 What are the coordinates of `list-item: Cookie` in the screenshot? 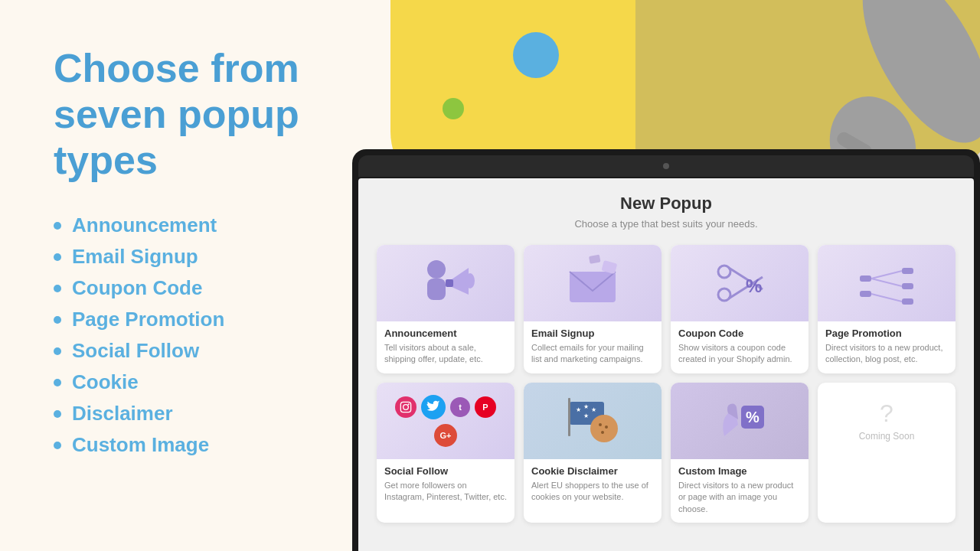 It's located at (184, 383).